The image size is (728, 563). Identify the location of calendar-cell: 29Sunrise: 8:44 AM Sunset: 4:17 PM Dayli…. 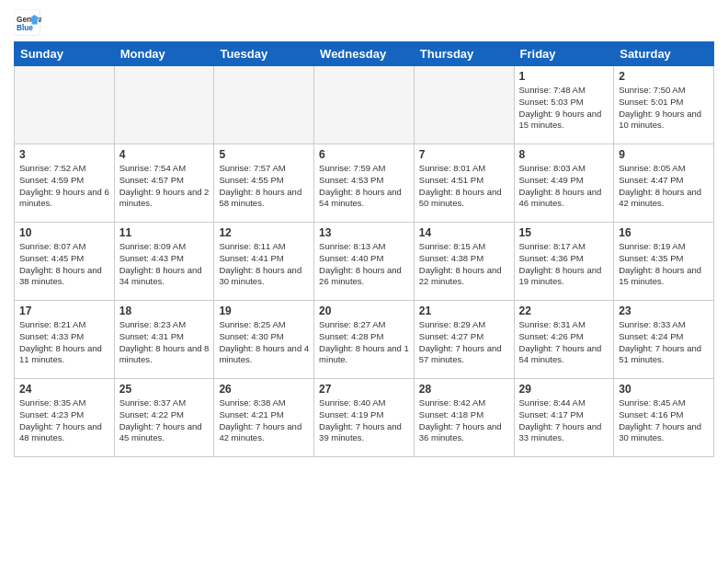
(564, 418).